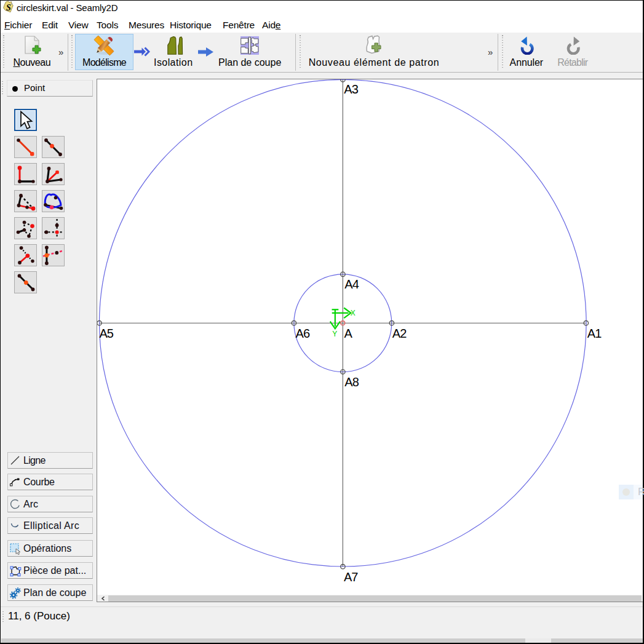  What do you see at coordinates (9, 7) in the screenshot?
I see `svg-text: S` at bounding box center [9, 7].